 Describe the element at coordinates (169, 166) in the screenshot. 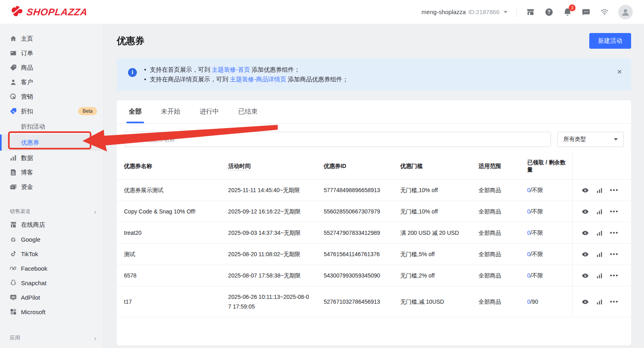

I see `col-header-name: 优惠券名称` at that location.